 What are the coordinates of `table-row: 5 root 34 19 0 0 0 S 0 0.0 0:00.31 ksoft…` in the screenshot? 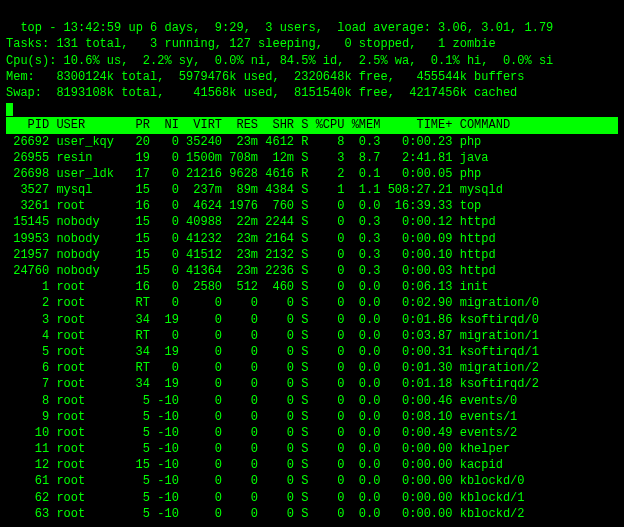 It's located at (312, 352).